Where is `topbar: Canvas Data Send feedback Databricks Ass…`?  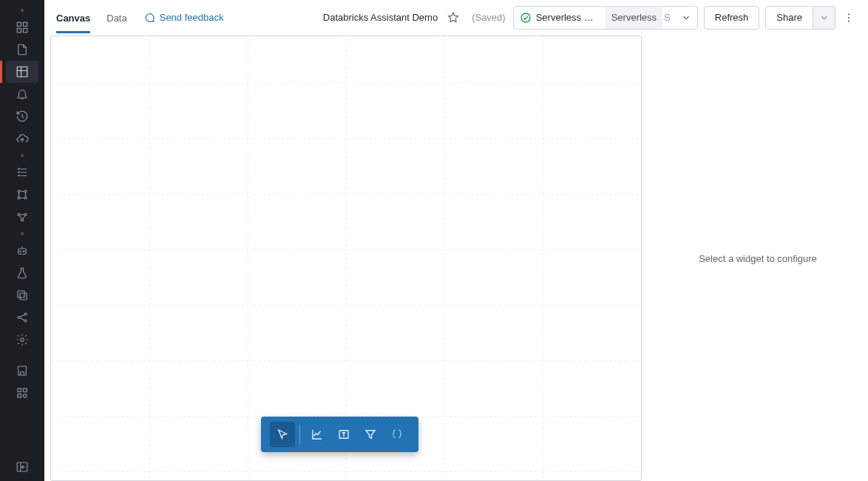
topbar: Canvas Data Send feedback Databricks Ass… is located at coordinates (456, 18).